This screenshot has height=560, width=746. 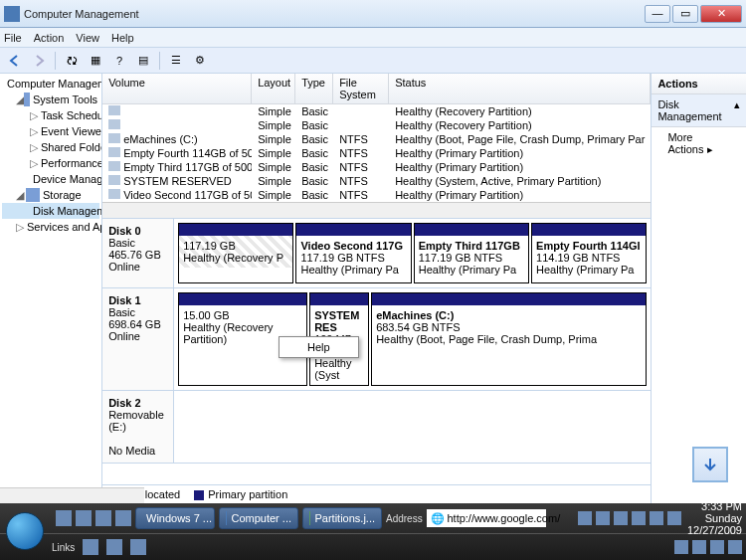 What do you see at coordinates (376, 167) in the screenshot?
I see `volume-row: Empty Third 117GB of 500GB (G:)SimpleBas…` at bounding box center [376, 167].